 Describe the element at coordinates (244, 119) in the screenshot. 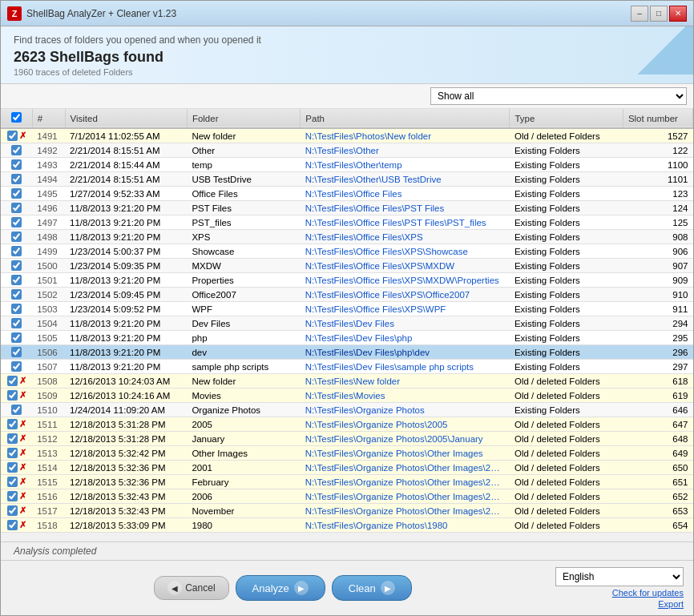

I see `col-header-folder: Folder` at that location.